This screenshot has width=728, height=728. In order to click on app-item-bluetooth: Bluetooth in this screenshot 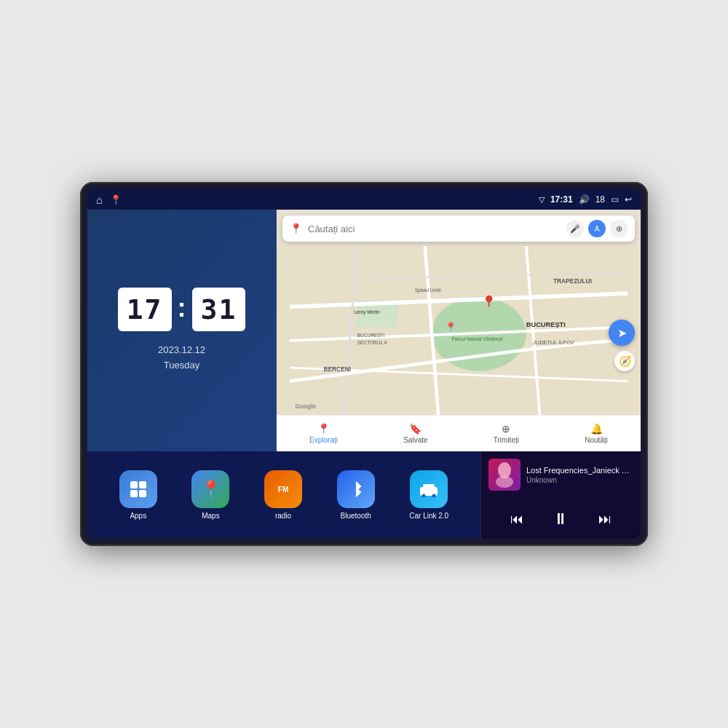, I will do `click(356, 495)`.